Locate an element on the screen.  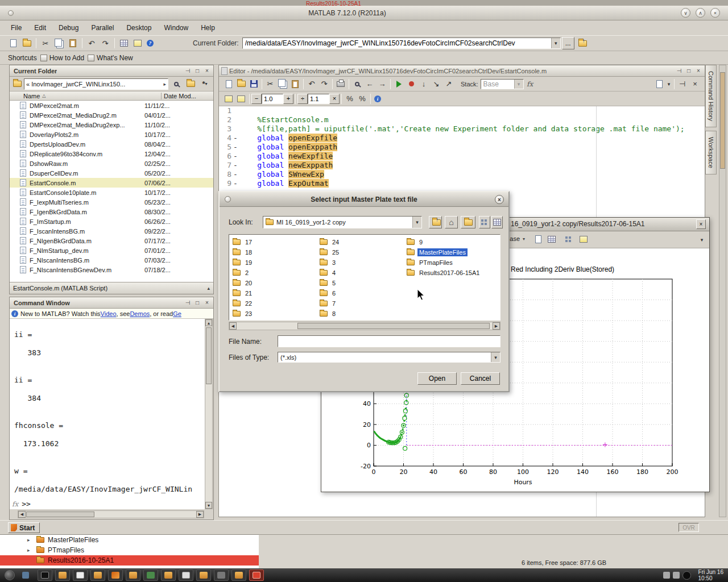
file-list-column-header: Name △ Date Mod... is located at coordinates (111, 96).